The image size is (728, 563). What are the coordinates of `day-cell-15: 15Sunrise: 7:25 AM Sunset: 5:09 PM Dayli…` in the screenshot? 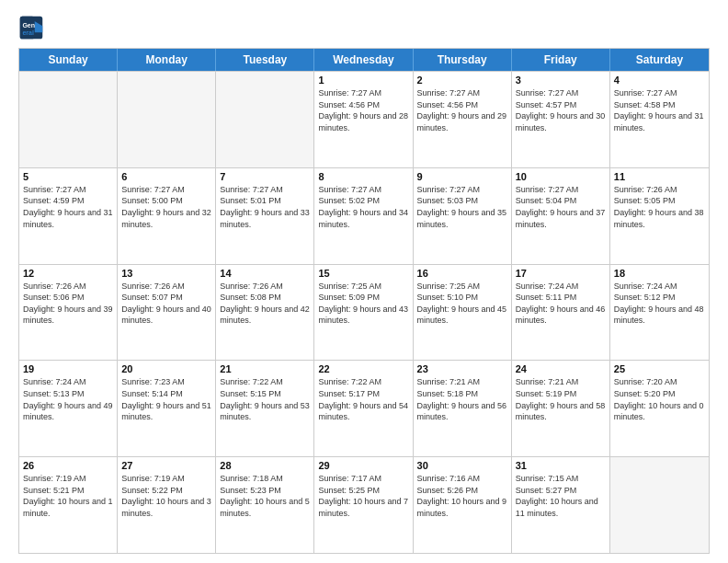 It's located at (364, 313).